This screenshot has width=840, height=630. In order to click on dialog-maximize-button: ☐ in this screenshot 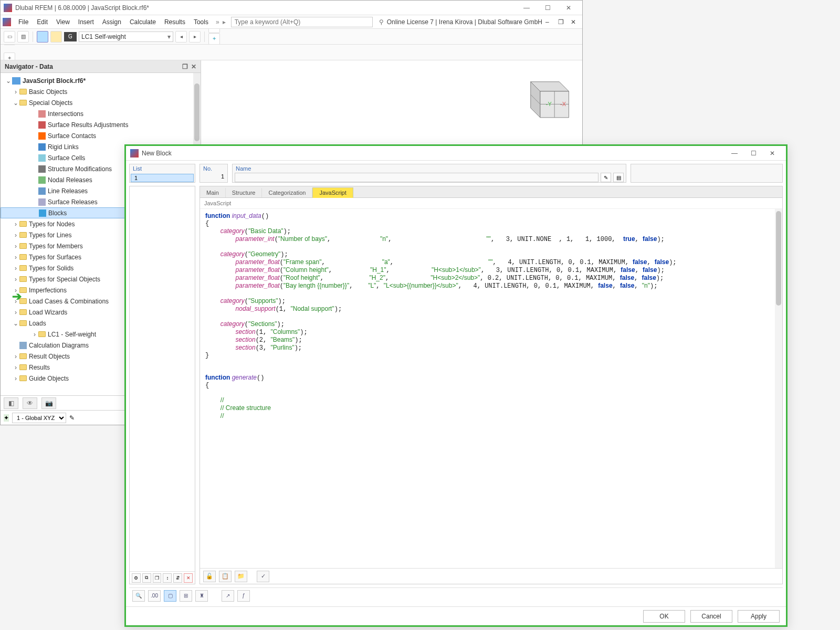, I will do `click(753, 153)`.